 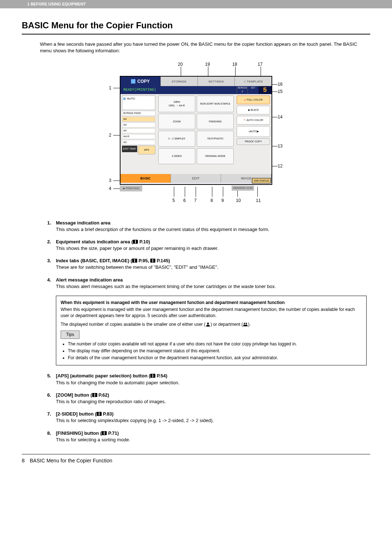 What do you see at coordinates (177, 104) in the screenshot?
I see `zoom-info: 100%ORG. → A4-R` at bounding box center [177, 104].